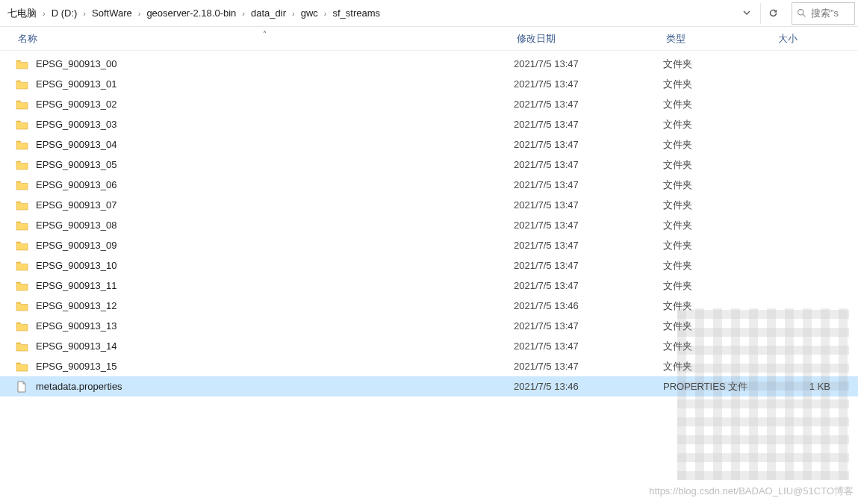 Image resolution: width=858 pixels, height=504 pixels. Describe the element at coordinates (751, 491) in the screenshot. I see `watermark-text: https://blog.csdn.net/BADAO_LIU@51CTO博客` at that location.